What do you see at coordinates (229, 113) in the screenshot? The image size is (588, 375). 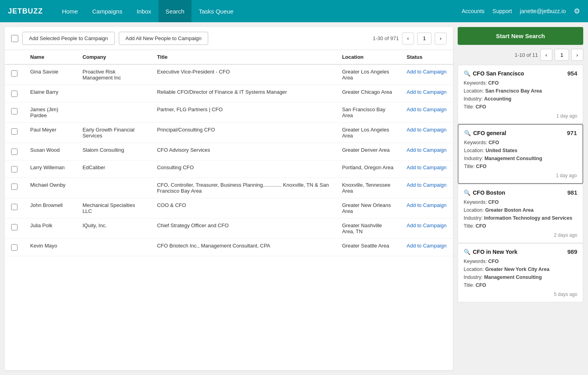 I see `table-row: James (Jim) Pardee Partner, FLG Partners…` at bounding box center [229, 113].